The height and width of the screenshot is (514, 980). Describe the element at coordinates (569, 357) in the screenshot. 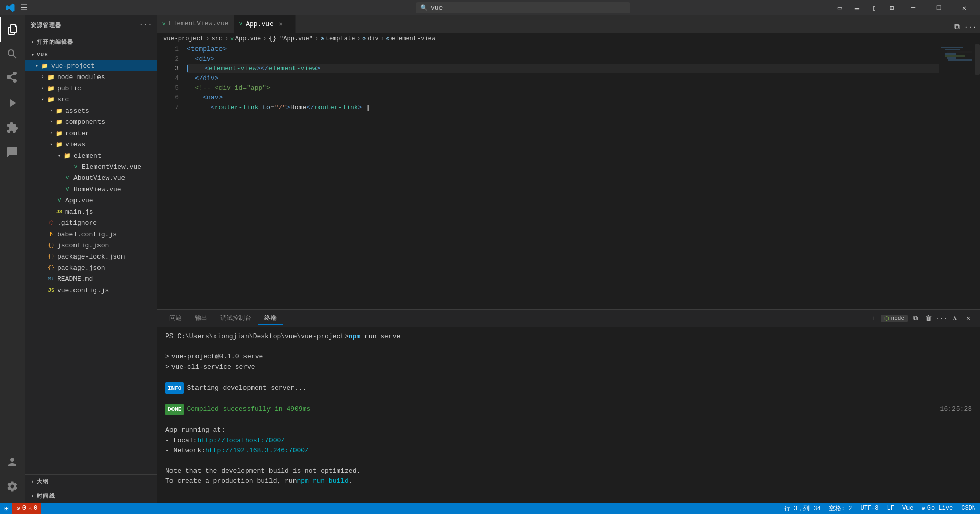

I see `terminal-line-serve-1: > vue-project@0.1.0 serve` at that location.